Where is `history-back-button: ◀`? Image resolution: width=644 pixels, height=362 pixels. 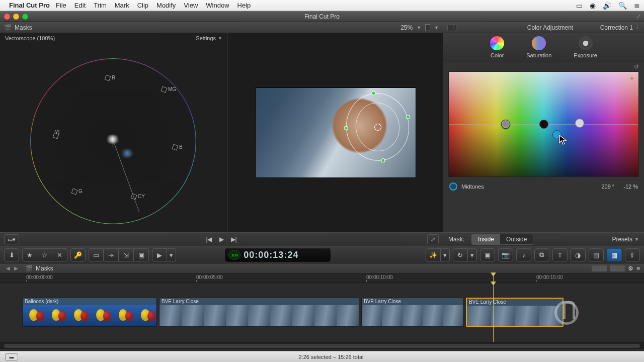 history-back-button: ◀ is located at coordinates (8, 268).